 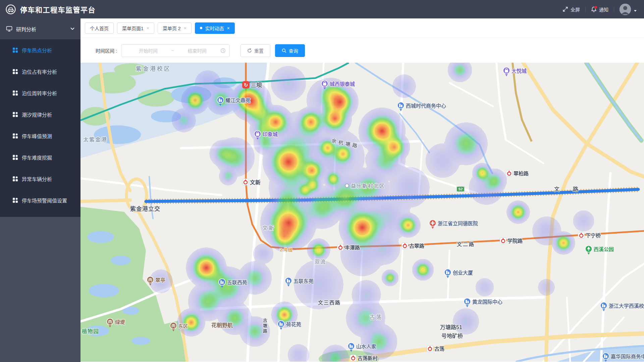 What do you see at coordinates (433, 224) in the screenshot?
I see `hospital-pin-icon` at bounding box center [433, 224].